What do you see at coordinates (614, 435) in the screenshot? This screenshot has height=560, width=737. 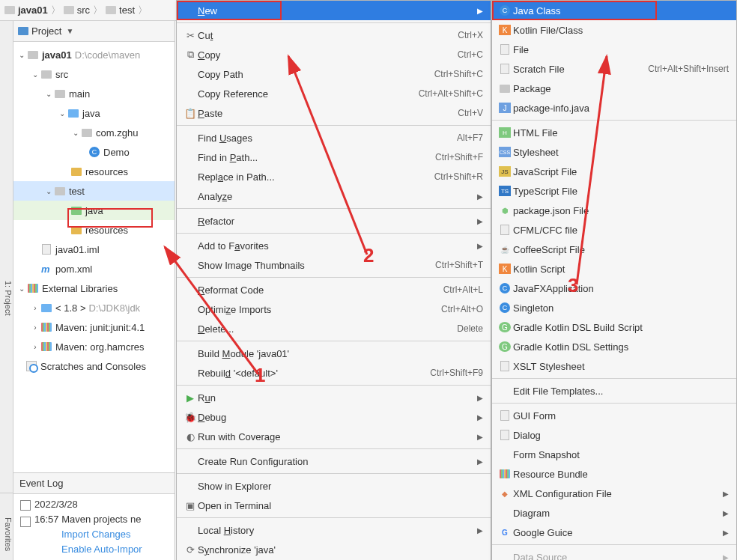 I see `submenu-dialog: Dialog` at bounding box center [614, 435].